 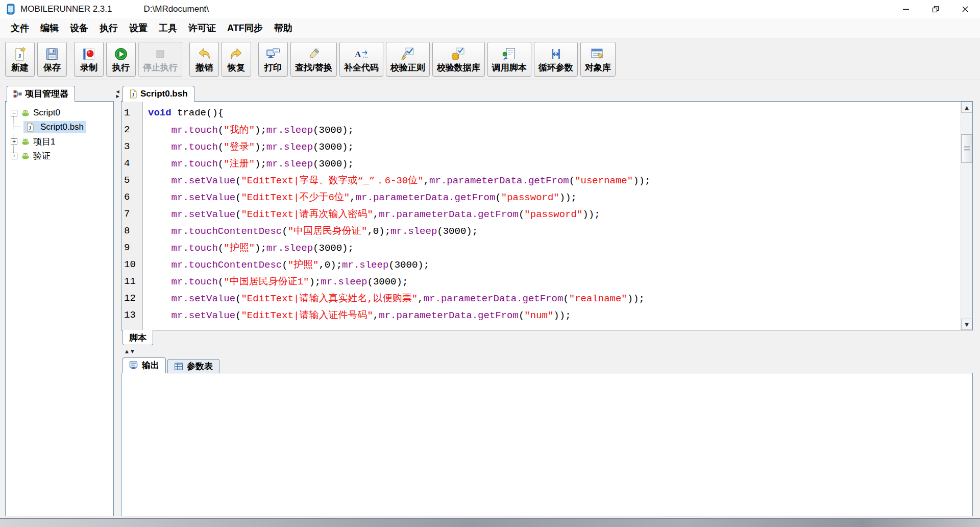 What do you see at coordinates (394, 298) in the screenshot?
I see `code-text: mr.setValue("EditText|请输入真实姓名,以便购票",mr.p…` at bounding box center [394, 298].